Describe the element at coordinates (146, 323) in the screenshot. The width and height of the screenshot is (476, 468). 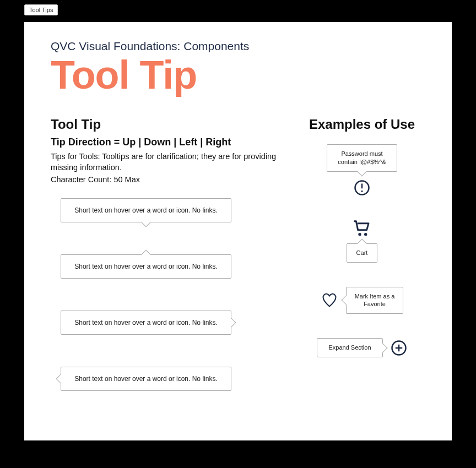
I see `tooltip-right: Short text on hover over a word or icon.…` at that location.